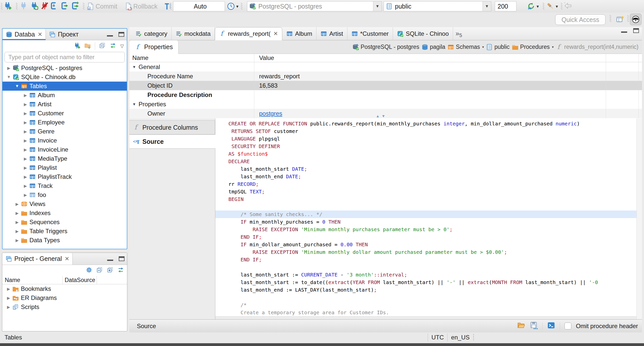  I want to click on tree-item-postgresql-postgres: ▶PostgreSQL - postgres, so click(65, 68).